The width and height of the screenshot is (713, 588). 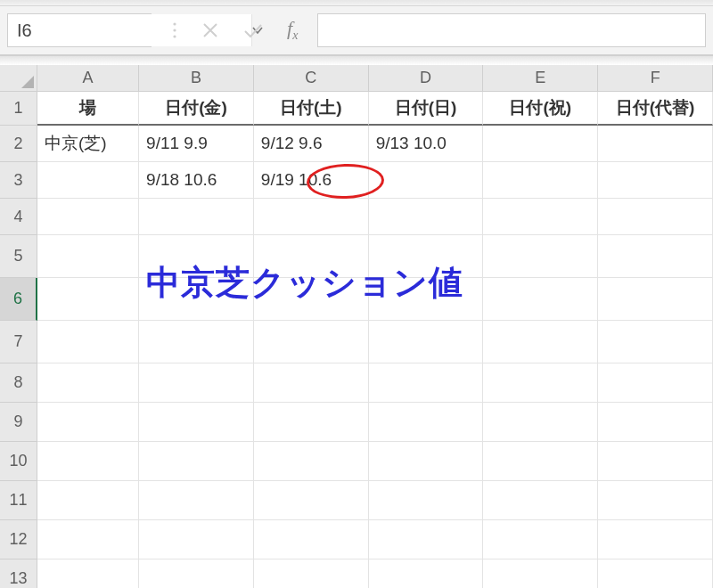 I want to click on cell-D3, so click(x=426, y=180).